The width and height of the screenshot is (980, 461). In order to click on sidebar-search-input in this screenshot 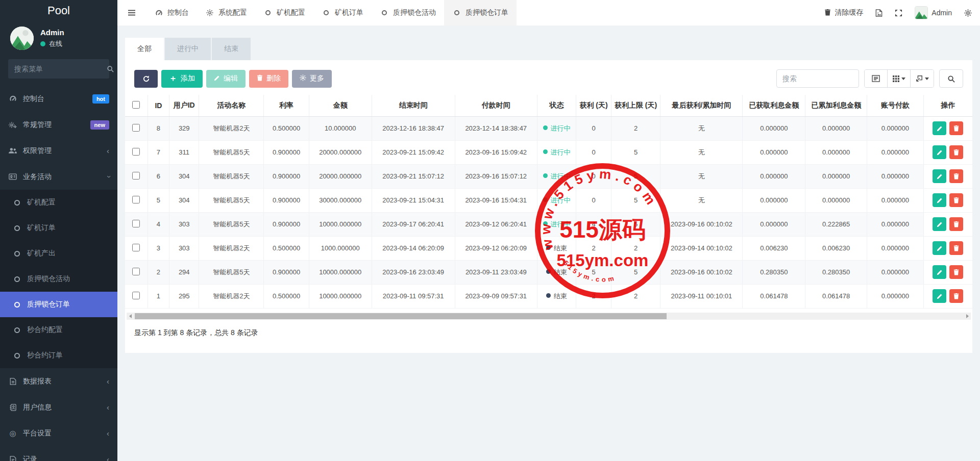, I will do `click(60, 69)`.